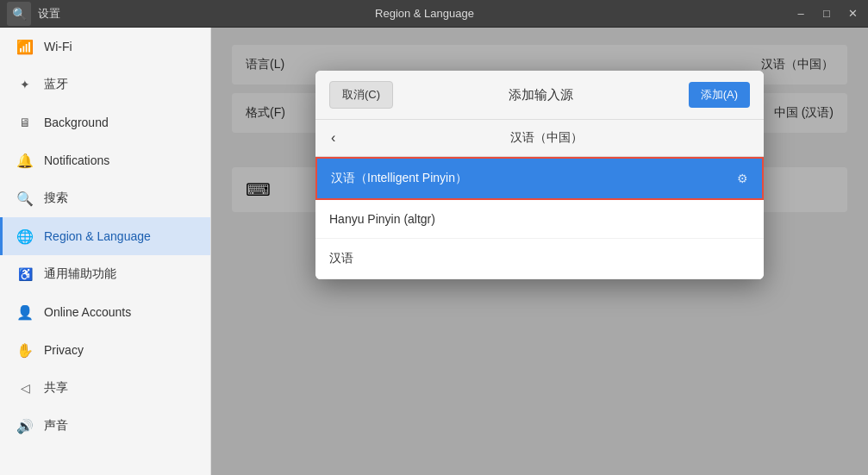 The height and width of the screenshot is (475, 868). I want to click on sidebar-item-privacy: ✋ Privacy, so click(105, 350).